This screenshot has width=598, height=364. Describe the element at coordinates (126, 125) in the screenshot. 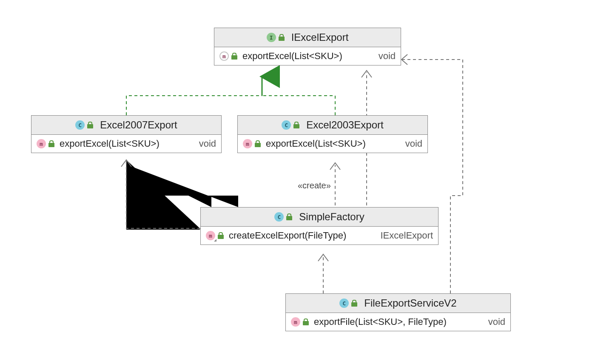

I see `class-header: C Excel2007Export` at that location.